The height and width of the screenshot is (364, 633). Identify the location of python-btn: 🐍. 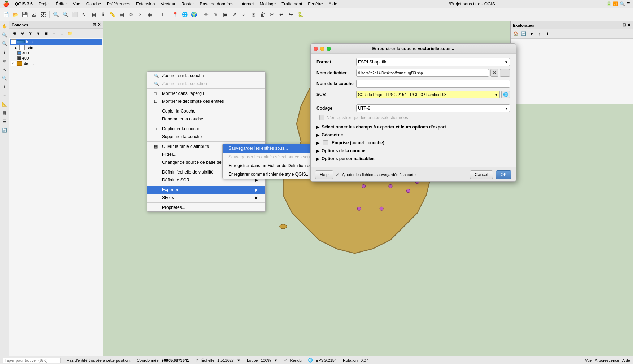
(300, 14).